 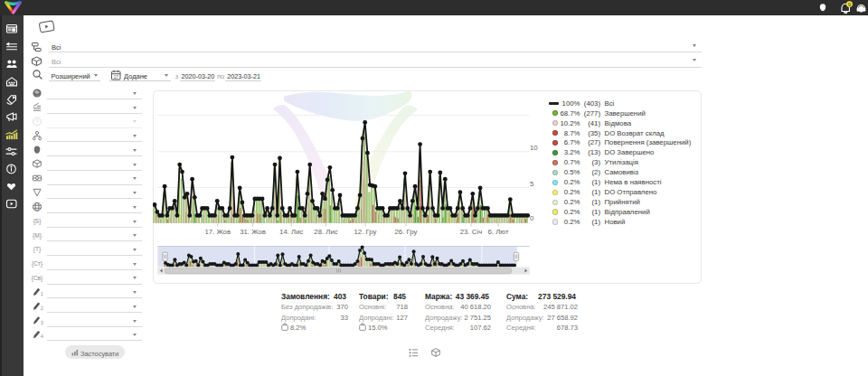 What do you see at coordinates (291, 231) in the screenshot?
I see `svg-text: 14. Лис` at bounding box center [291, 231].